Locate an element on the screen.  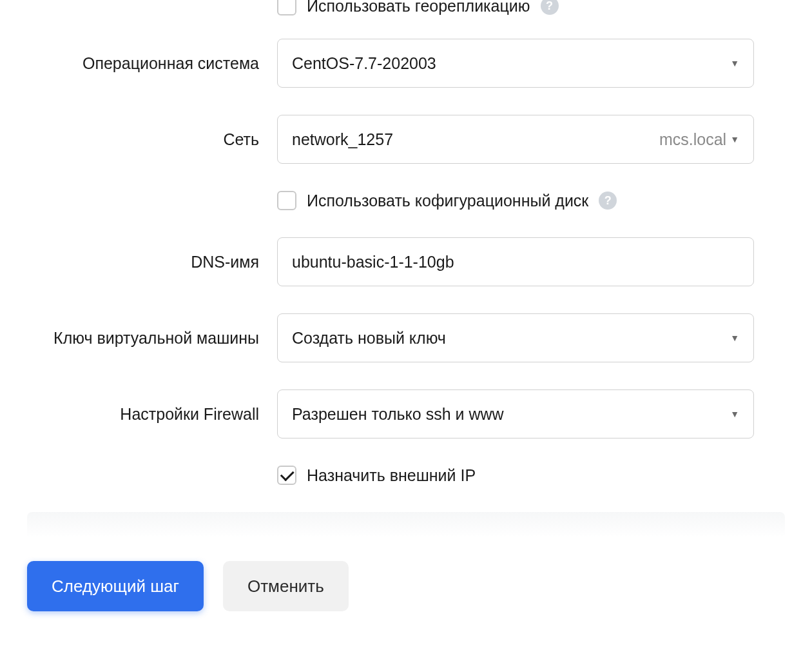
os-value: CentOS-7.7-202003 is located at coordinates (364, 63).